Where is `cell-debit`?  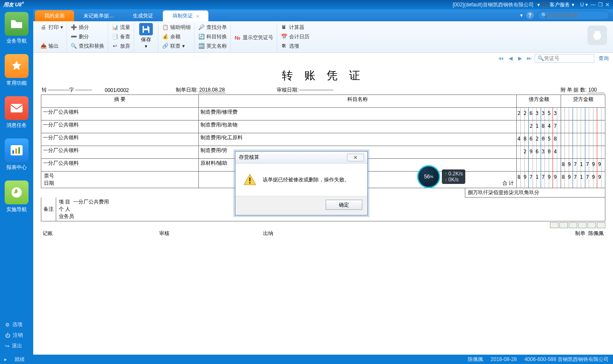 cell-debit is located at coordinates (539, 165).